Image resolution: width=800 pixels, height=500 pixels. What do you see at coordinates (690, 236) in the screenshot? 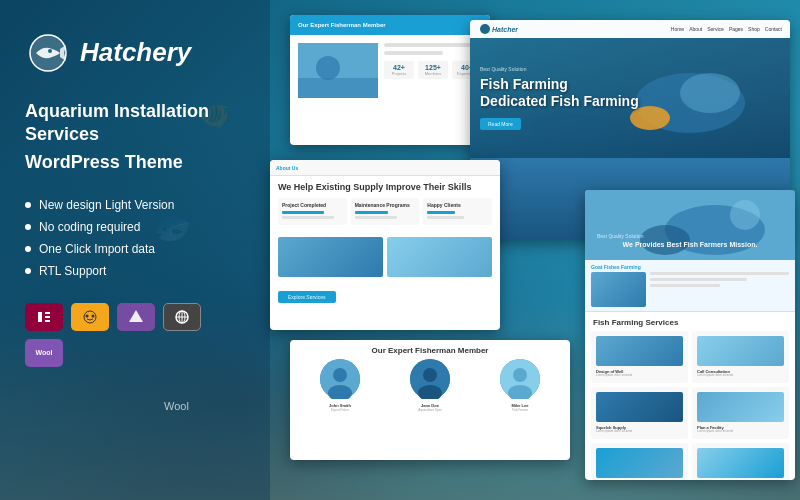
I see `right-tag: Best Quality Solution` at bounding box center [690, 236].